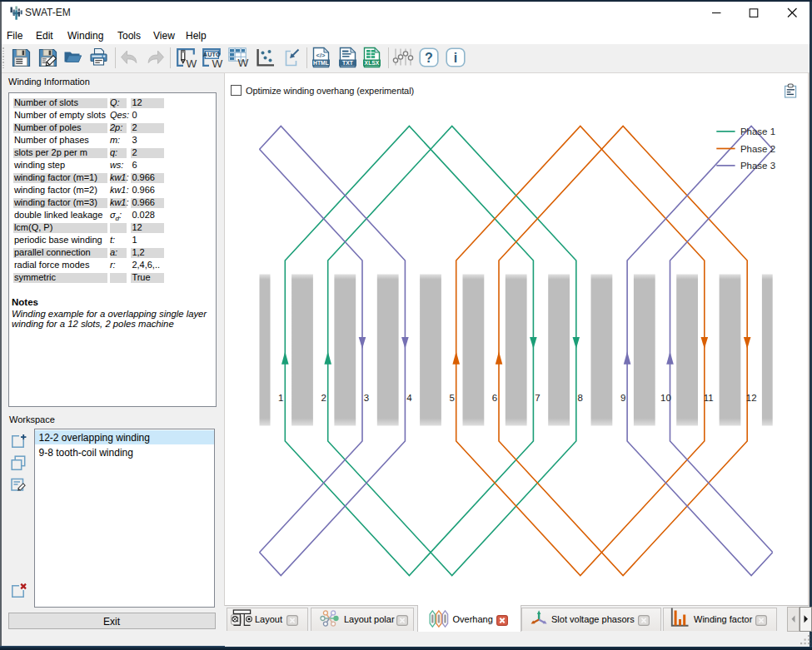 This screenshot has width=812, height=650. I want to click on svg-text: 4, so click(410, 398).